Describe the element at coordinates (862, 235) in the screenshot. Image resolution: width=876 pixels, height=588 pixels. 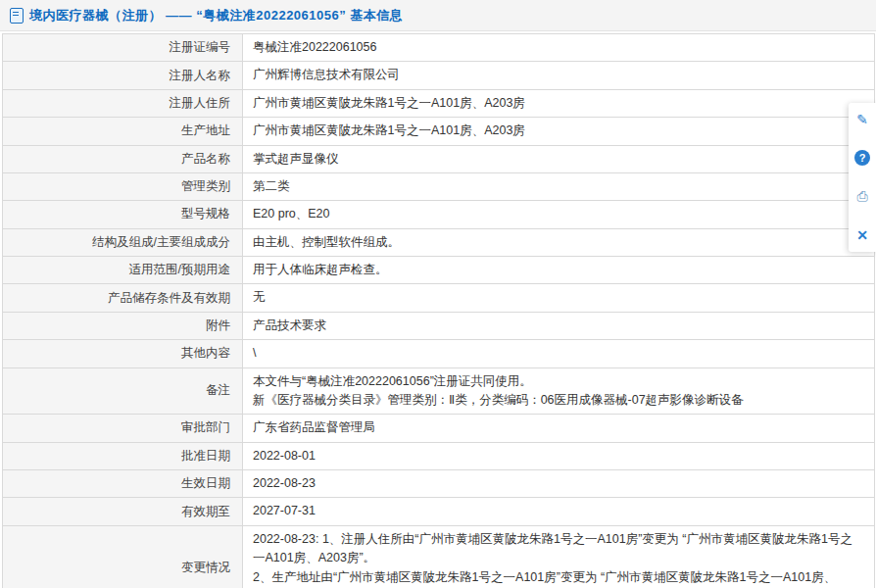
I see `close-icon: ✕` at that location.